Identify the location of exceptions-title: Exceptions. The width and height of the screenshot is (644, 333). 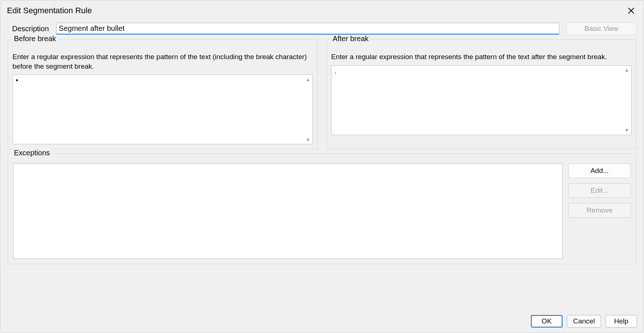
(32, 153).